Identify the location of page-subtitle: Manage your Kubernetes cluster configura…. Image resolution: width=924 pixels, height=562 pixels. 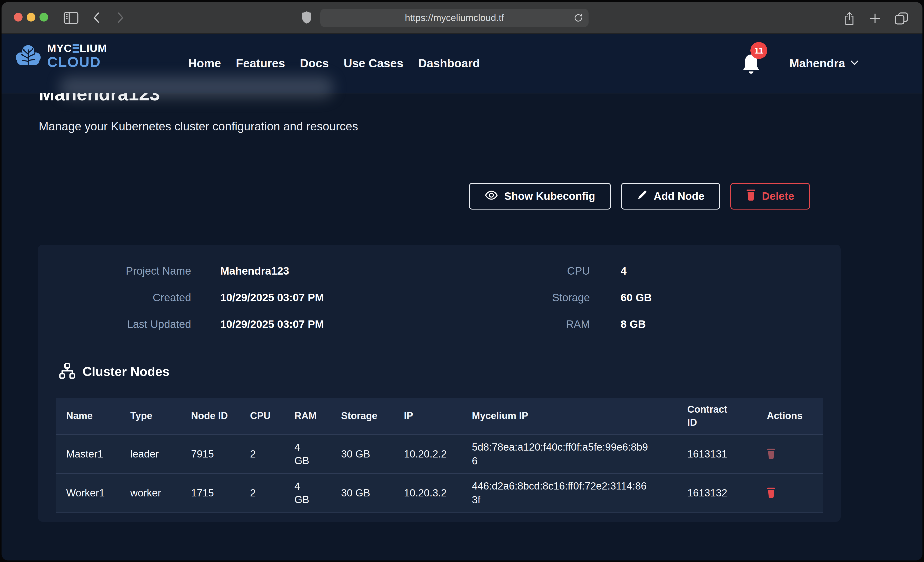
(198, 127).